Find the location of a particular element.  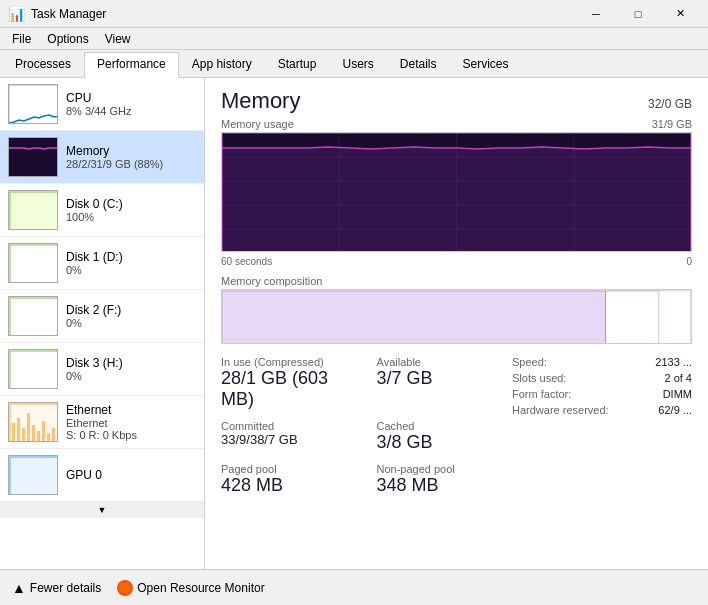

gpu0-label: GPU 0 is located at coordinates (131, 475).